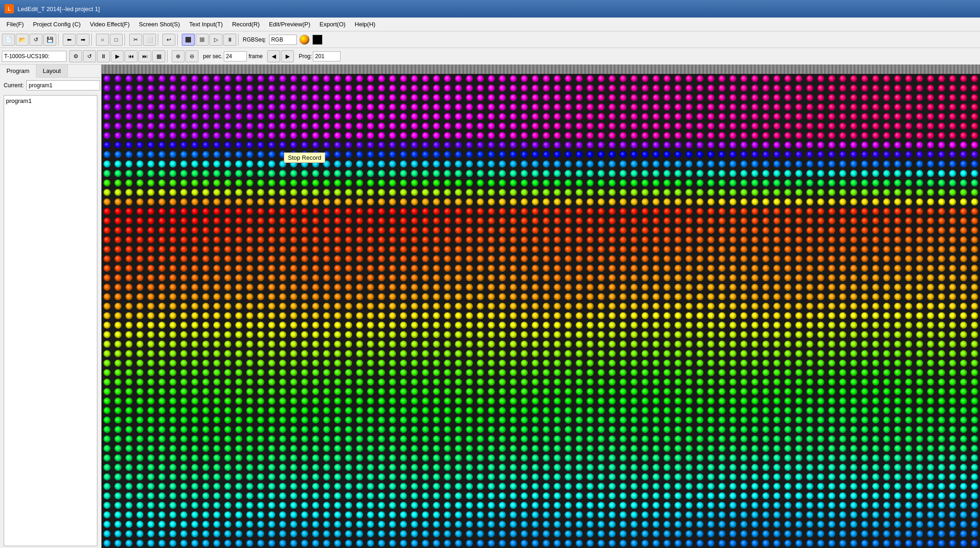  Describe the element at coordinates (490, 9) in the screenshot. I see `title-bar: L LedEdit_T 2014[--led project 1]` at that location.